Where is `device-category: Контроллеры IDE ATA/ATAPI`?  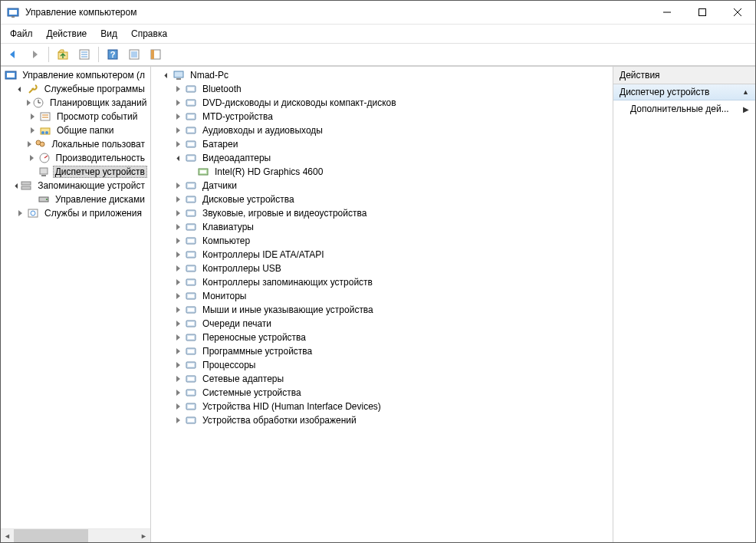 device-category: Контроллеры IDE ATA/ATAPI is located at coordinates (386, 255).